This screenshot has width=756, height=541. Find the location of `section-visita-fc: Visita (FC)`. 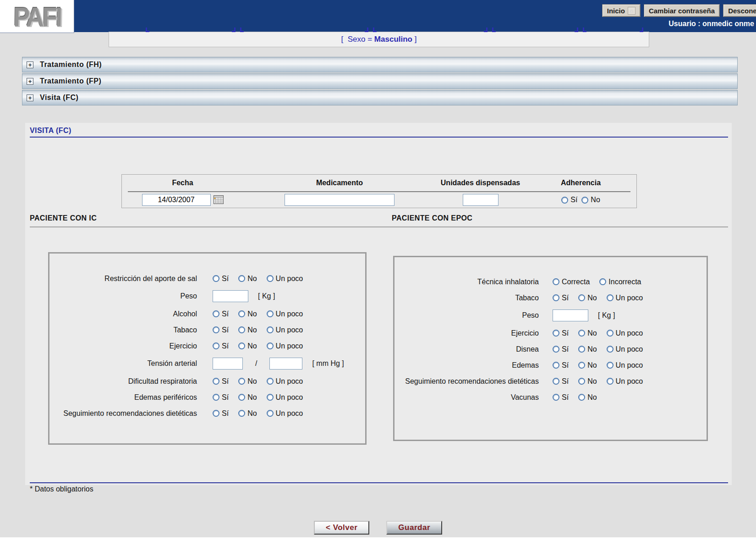

section-visita-fc: Visita (FC) is located at coordinates (380, 98).